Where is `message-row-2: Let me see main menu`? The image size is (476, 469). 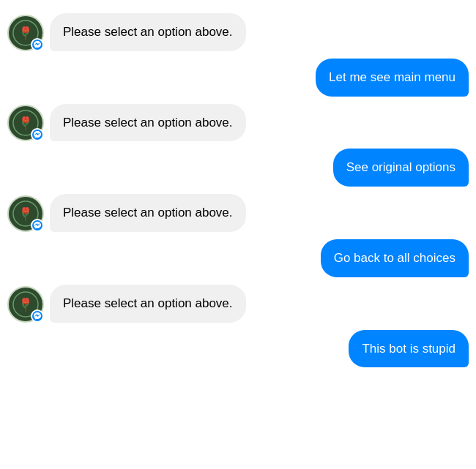
message-row-2: Let me see main menu is located at coordinates (238, 78).